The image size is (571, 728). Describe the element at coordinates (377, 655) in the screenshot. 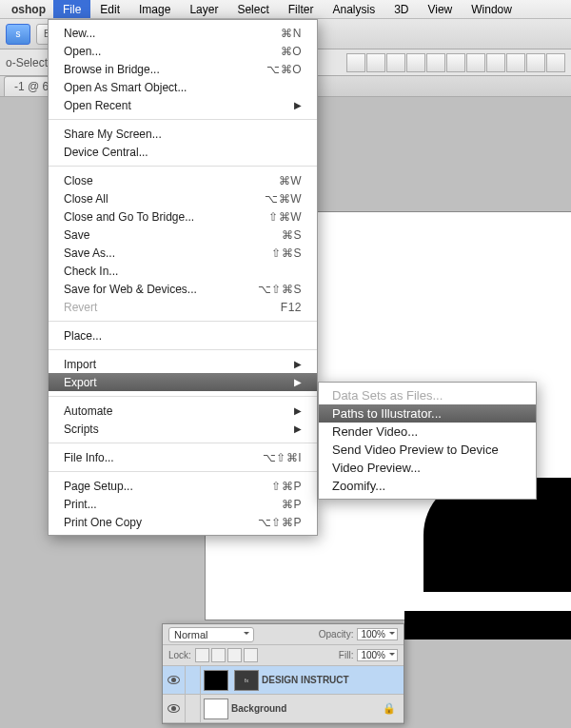

I see `fill-input: 100%` at that location.